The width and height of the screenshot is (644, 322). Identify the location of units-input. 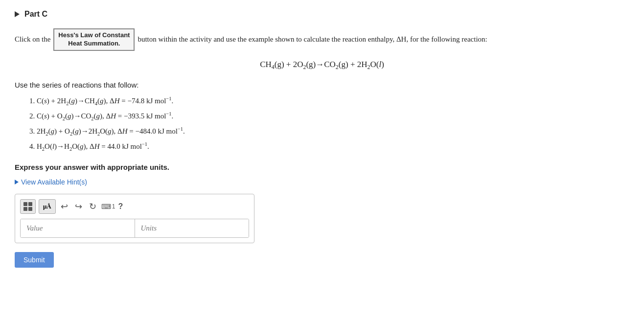
(192, 228).